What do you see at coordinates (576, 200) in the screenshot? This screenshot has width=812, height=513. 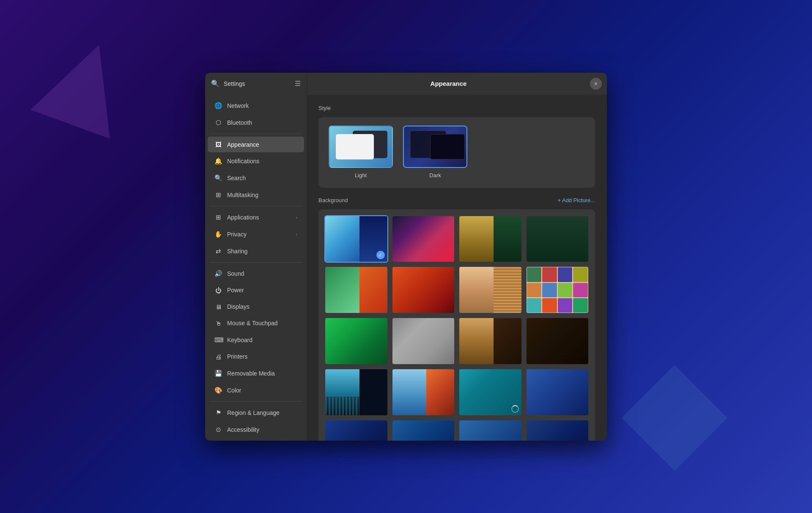 I see `add-picture-button: + Add Picture...` at bounding box center [576, 200].